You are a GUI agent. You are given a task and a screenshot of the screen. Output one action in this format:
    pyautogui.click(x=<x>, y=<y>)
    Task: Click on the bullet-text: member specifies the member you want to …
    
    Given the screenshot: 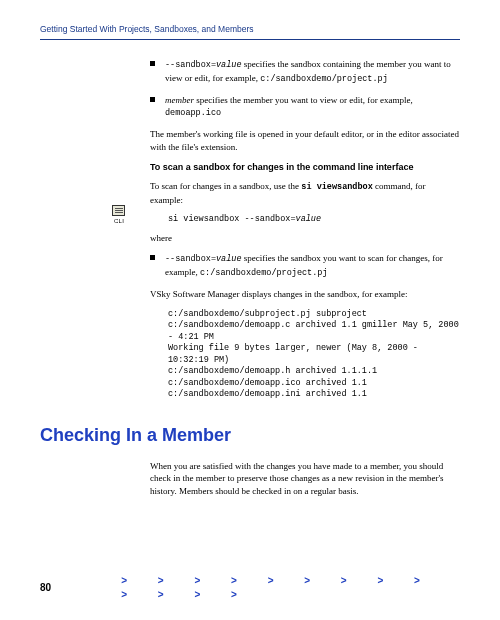 What is the action you would take?
    pyautogui.click(x=312, y=107)
    